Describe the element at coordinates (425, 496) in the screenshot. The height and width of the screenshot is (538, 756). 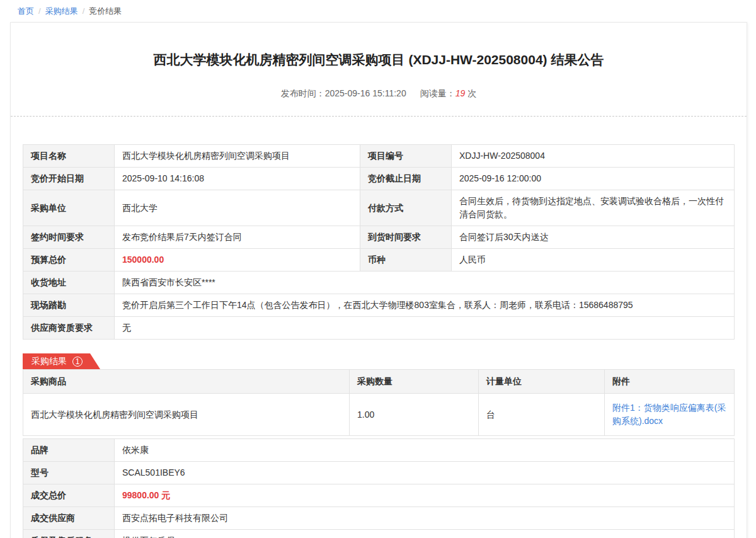
I see `deal-total-price: 99800.00 元` at that location.